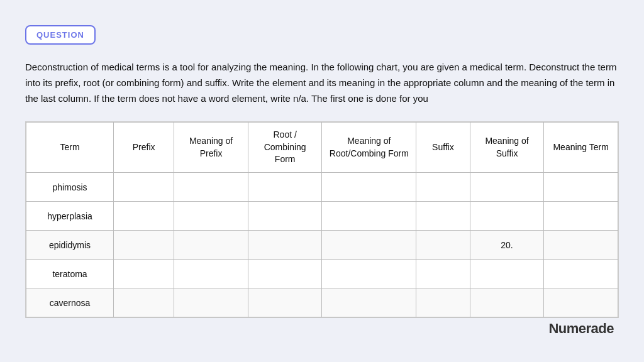 The height and width of the screenshot is (362, 644). I want to click on cell-term: hyperplasia, so click(70, 216).